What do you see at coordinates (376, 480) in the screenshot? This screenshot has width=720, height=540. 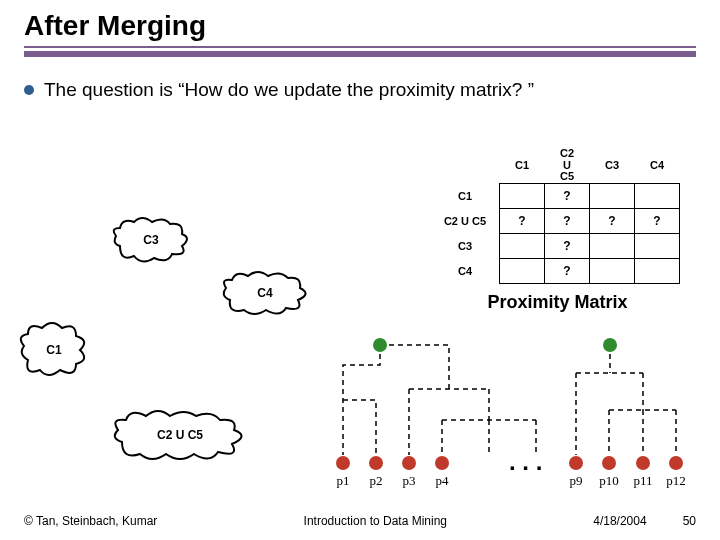 I see `leaf-label: p2` at bounding box center [376, 480].